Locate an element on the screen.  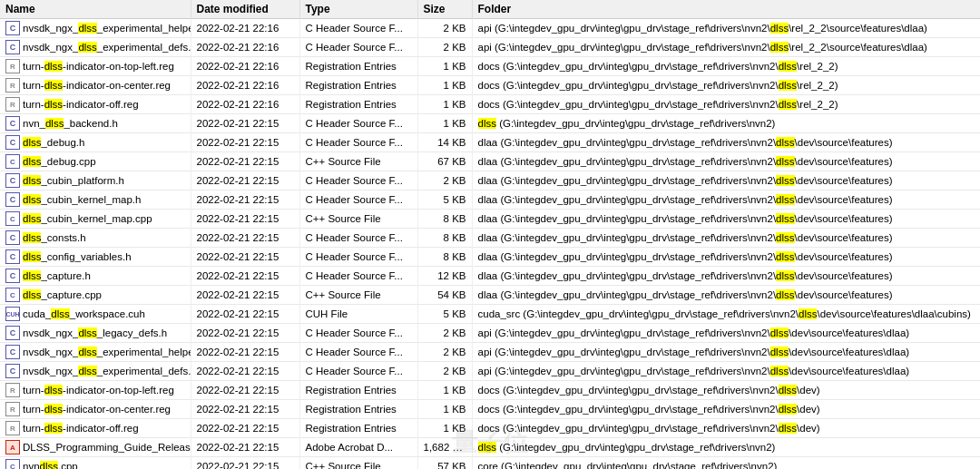
file-name-cell: Cnvsdk_ngx_dlss_experimental_defs.h is located at coordinates (95, 47).